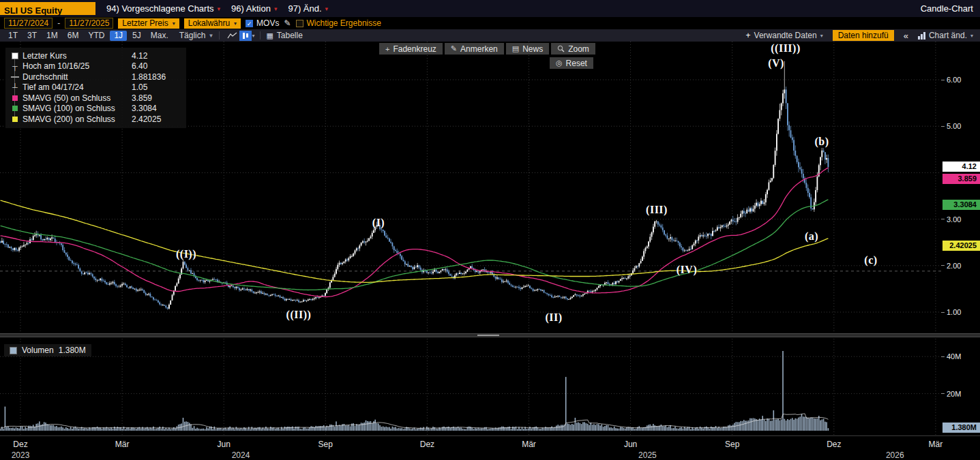 The width and height of the screenshot is (980, 460). I want to click on square-magenta-swatch-icon, so click(15, 98).